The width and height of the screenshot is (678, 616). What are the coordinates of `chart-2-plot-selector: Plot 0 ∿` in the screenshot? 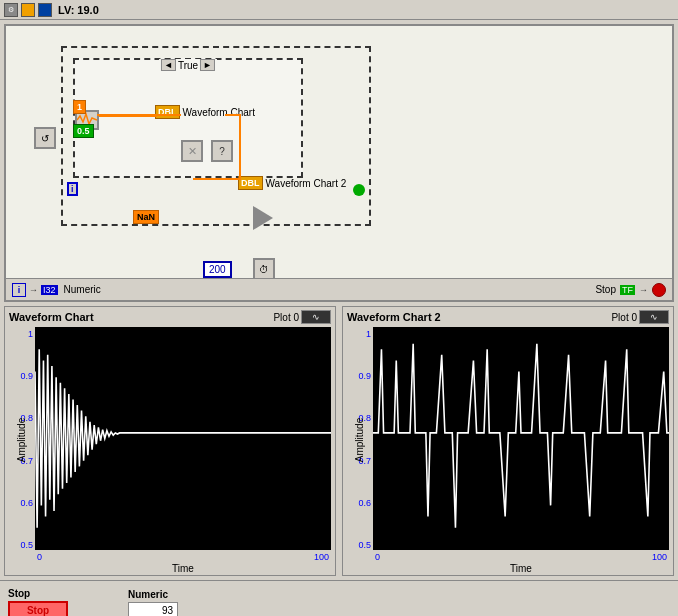 It's located at (640, 317).